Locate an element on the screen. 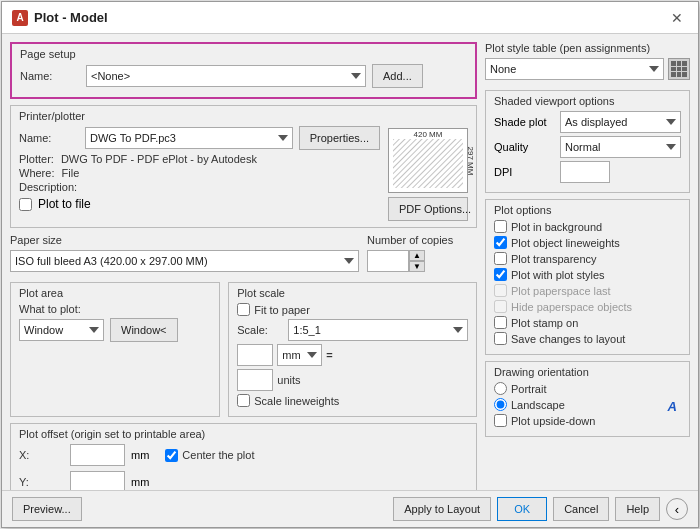  grid-icon is located at coordinates (679, 69).